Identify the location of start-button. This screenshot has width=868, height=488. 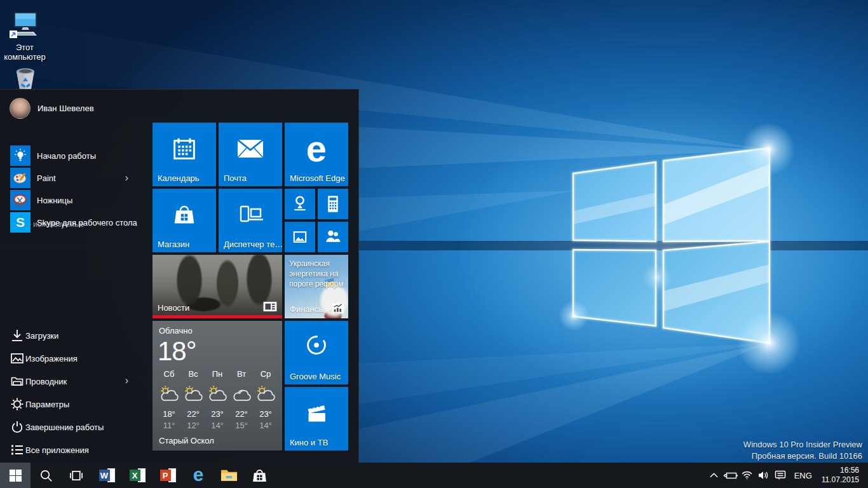
(15, 475).